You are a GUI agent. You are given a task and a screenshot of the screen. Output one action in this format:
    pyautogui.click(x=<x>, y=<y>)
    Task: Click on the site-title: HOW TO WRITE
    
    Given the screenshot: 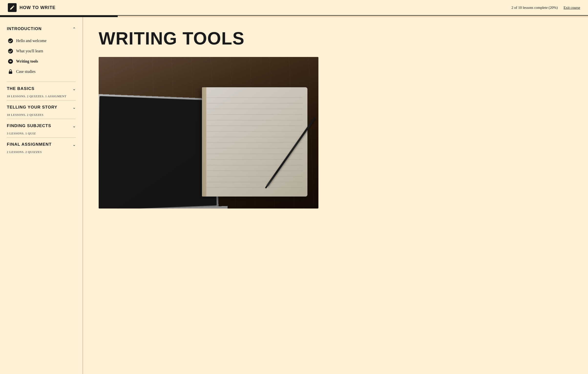 What is the action you would take?
    pyautogui.click(x=38, y=8)
    